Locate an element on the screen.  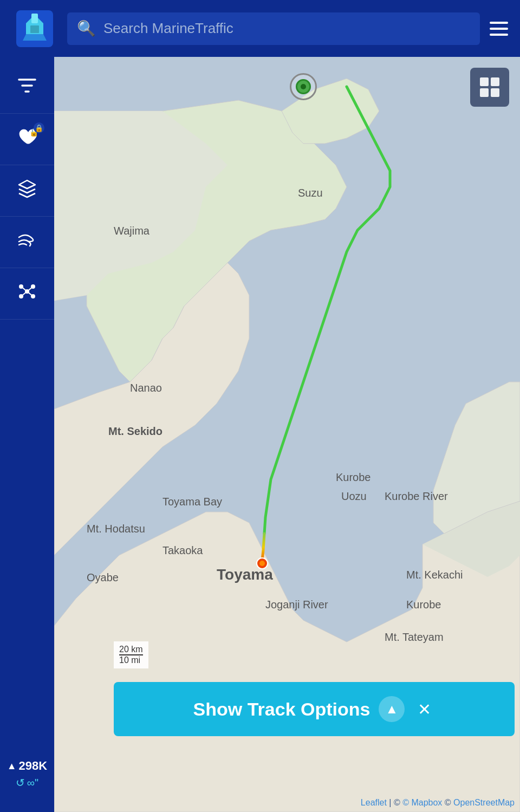
search-input is located at coordinates (287, 28).